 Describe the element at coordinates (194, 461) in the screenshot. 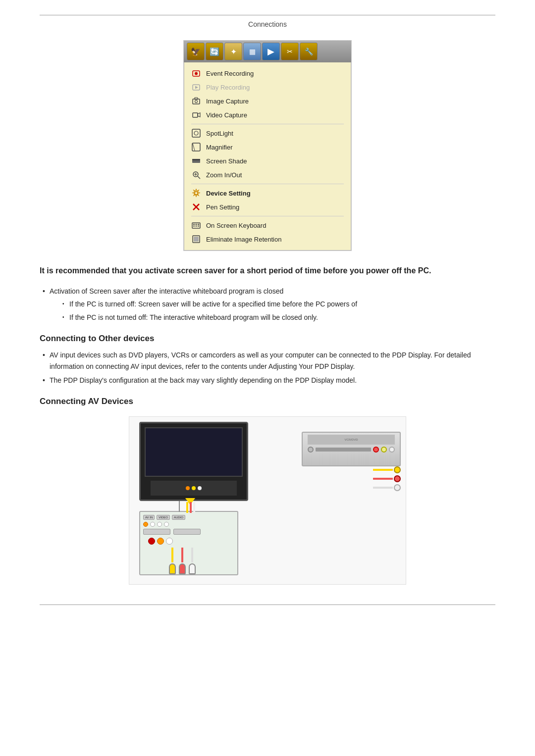

I see `tv-body` at that location.